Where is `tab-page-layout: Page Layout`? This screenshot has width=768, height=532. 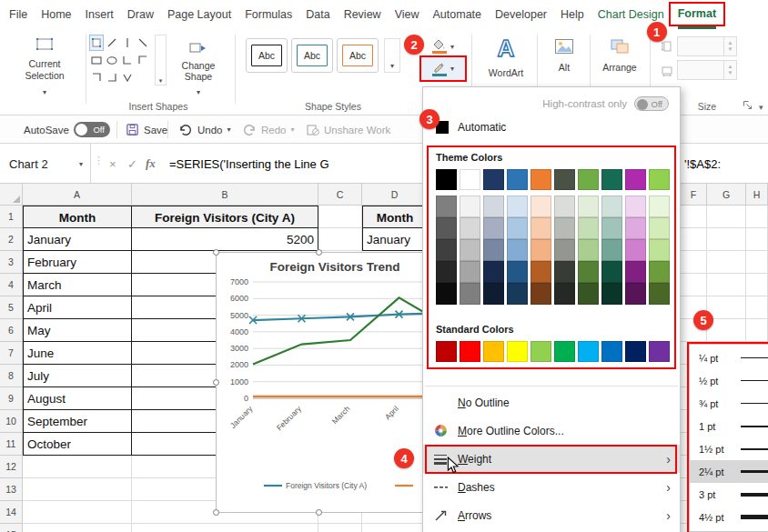
tab-page-layout: Page Layout is located at coordinates (199, 15).